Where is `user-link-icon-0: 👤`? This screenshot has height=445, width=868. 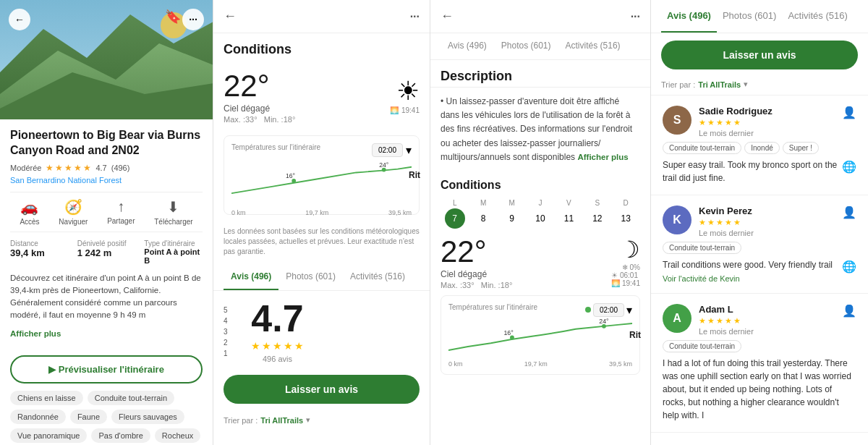
user-link-icon-0: 👤 is located at coordinates (849, 113).